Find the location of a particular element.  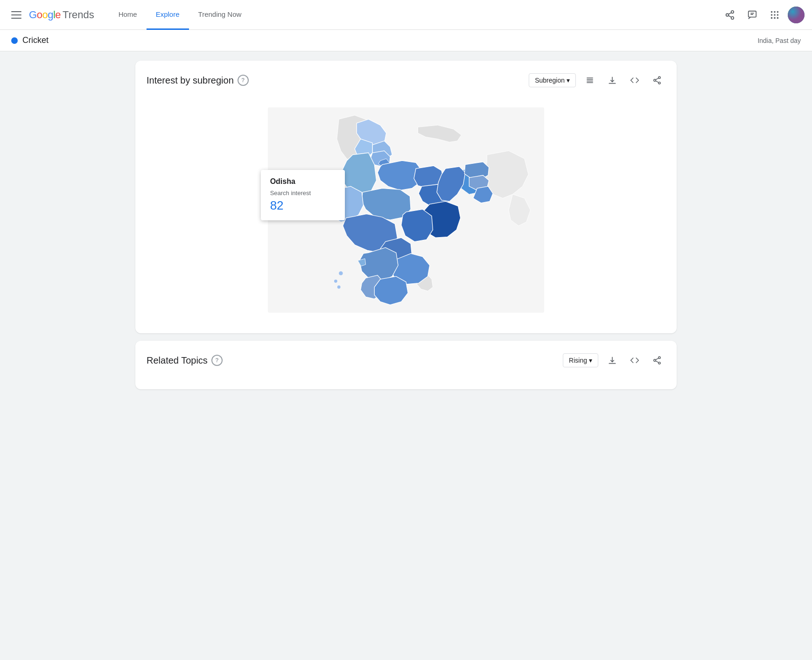

user-avatar is located at coordinates (796, 15).